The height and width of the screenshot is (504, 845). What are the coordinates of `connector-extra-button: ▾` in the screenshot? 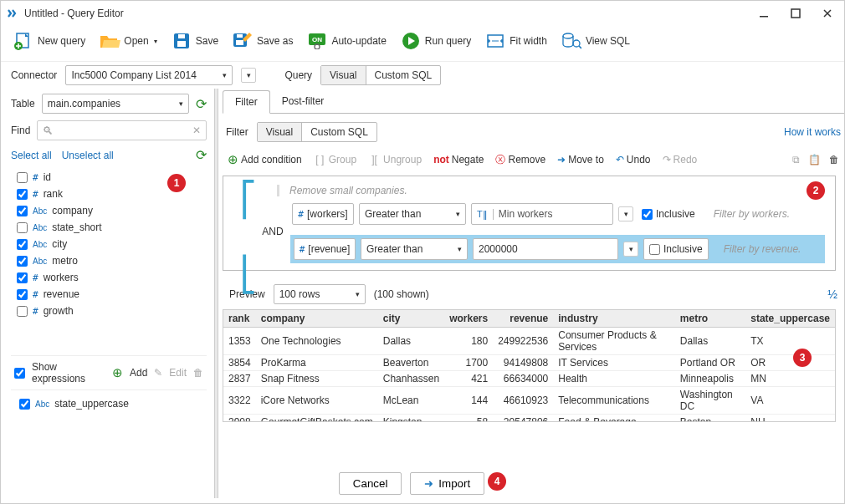 It's located at (248, 75).